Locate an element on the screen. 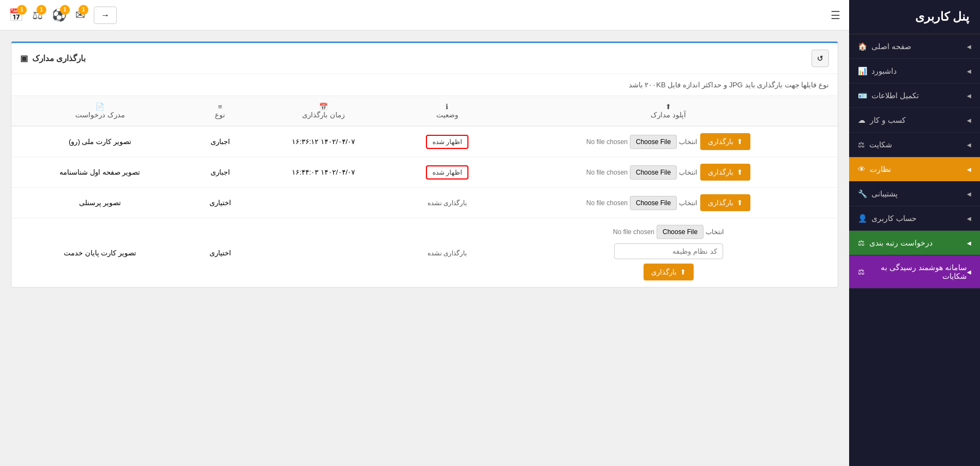 The image size is (980, 466). calendar-badge: 1 is located at coordinates (22, 10).